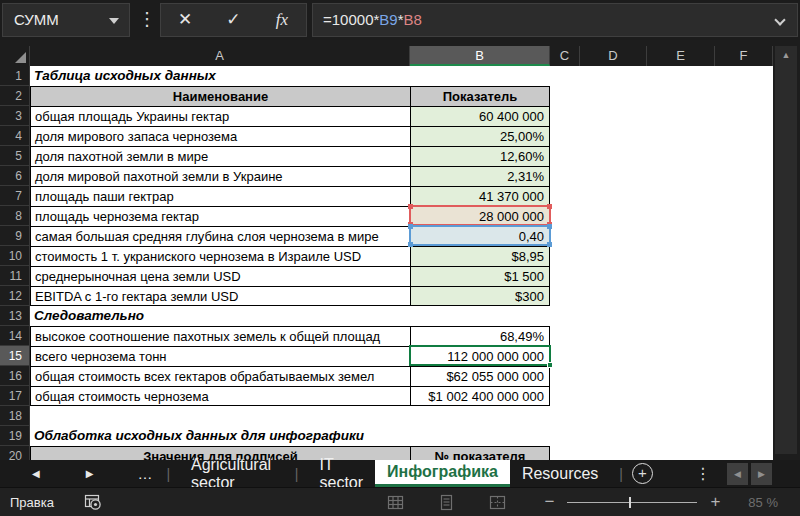 The width and height of the screenshot is (800, 516). Describe the element at coordinates (147, 20) in the screenshot. I see `formula-bar-menu-icon: ⋮` at that location.